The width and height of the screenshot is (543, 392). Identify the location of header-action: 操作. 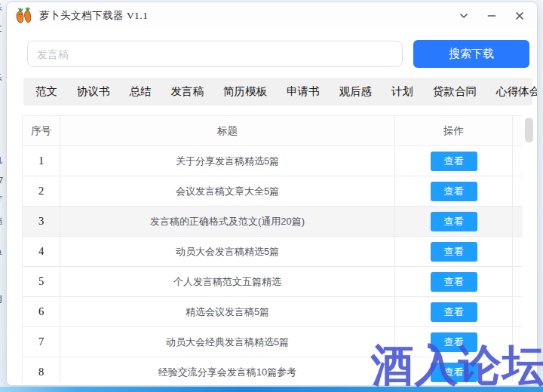
(454, 131).